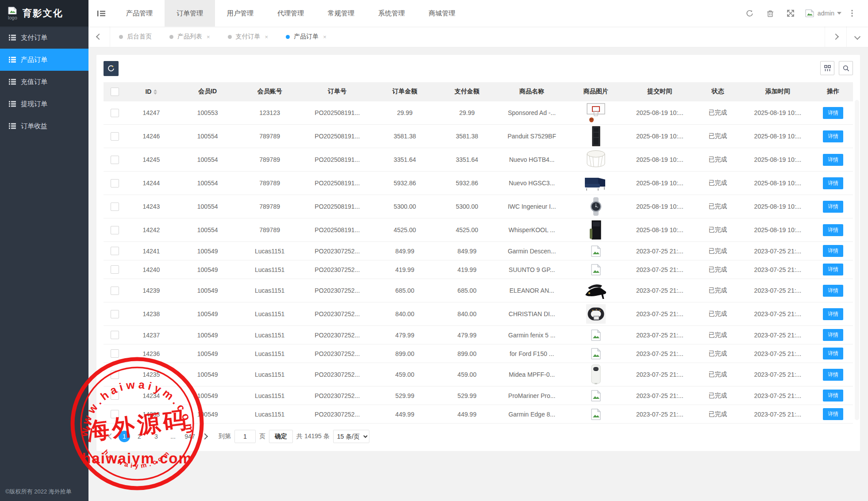  I want to click on cell-order-no: PO202307252..., so click(337, 375).